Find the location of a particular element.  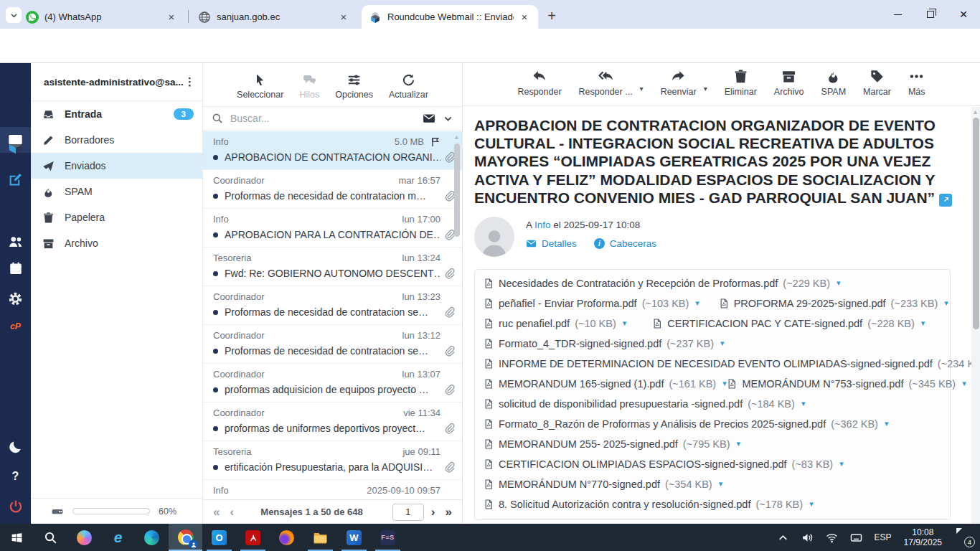

attachment-name: Necesidades de Contratación y Recepción … is located at coordinates (639, 283).